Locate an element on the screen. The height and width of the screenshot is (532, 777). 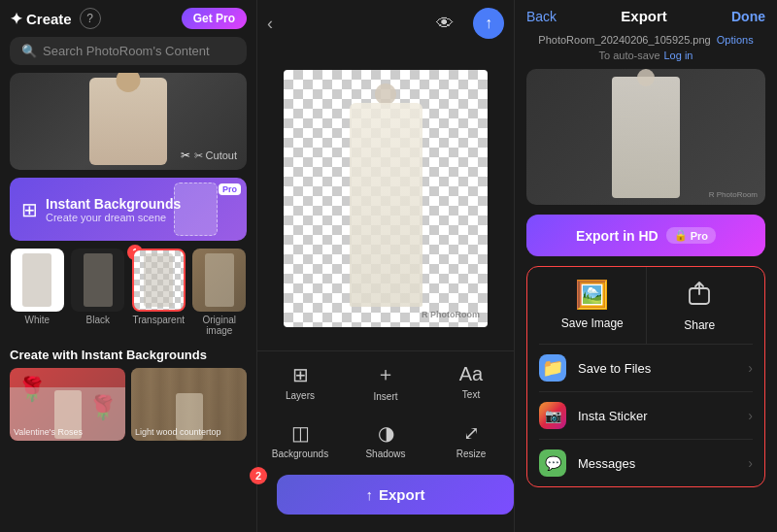
bg-option-original: Original image is located at coordinates (220, 292).